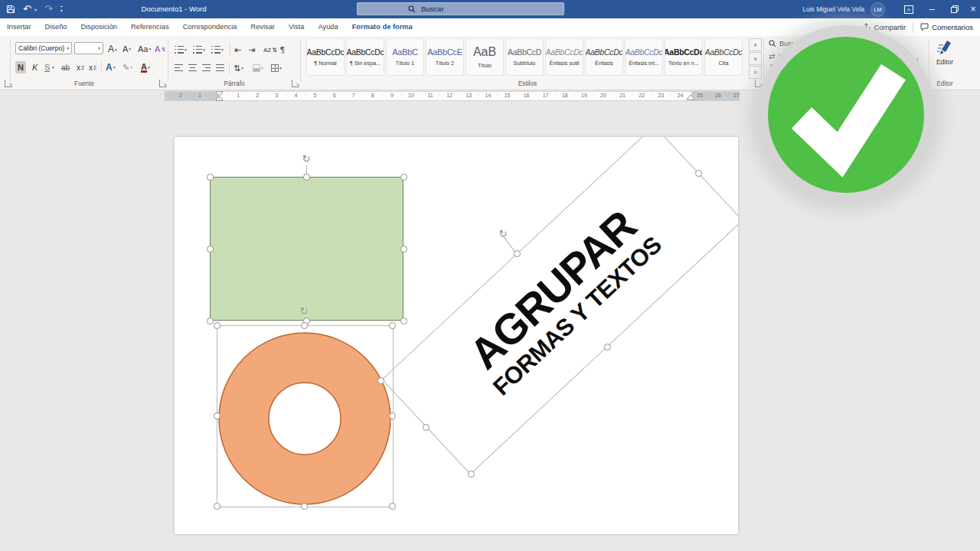 This screenshot has height=551, width=980. Describe the element at coordinates (383, 28) in the screenshot. I see `tab-formato-de-forma: Formato de forma` at that location.